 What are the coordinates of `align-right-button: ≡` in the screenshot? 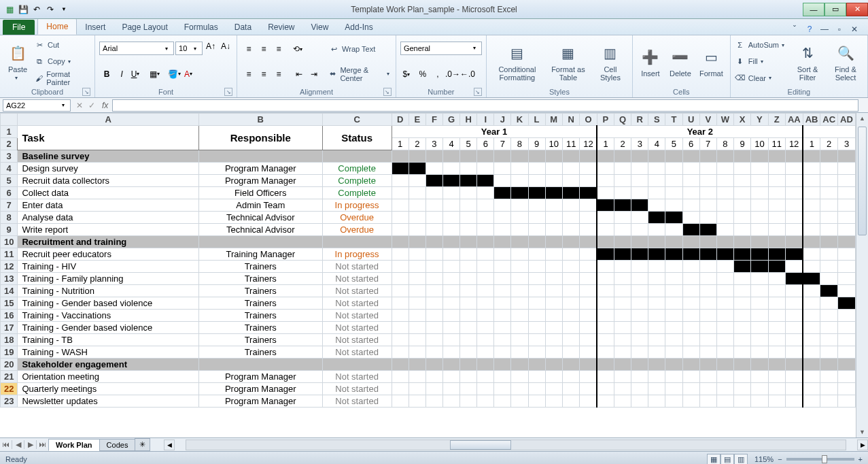 It's located at (279, 74).